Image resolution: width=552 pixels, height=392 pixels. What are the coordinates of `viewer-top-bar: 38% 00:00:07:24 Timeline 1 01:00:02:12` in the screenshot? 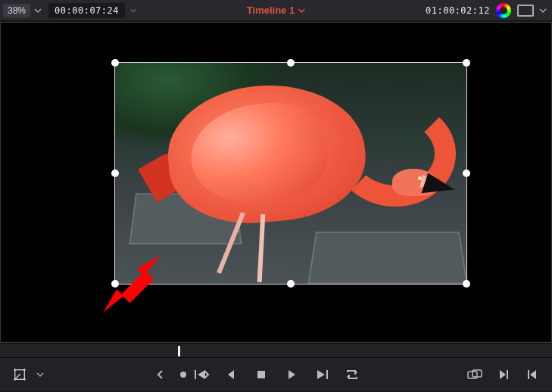 It's located at (276, 11).